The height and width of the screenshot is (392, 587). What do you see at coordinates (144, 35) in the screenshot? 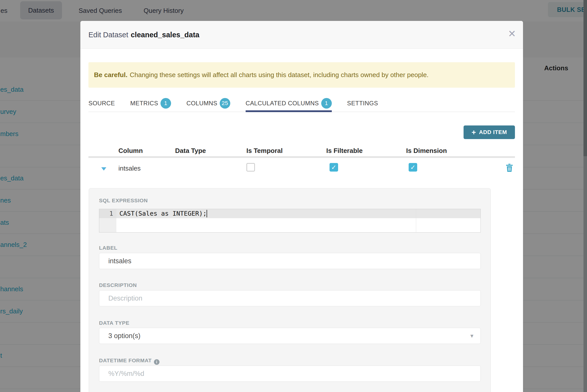
I see `modal-title: Edit Dataset cleaned_sales_data` at bounding box center [144, 35].